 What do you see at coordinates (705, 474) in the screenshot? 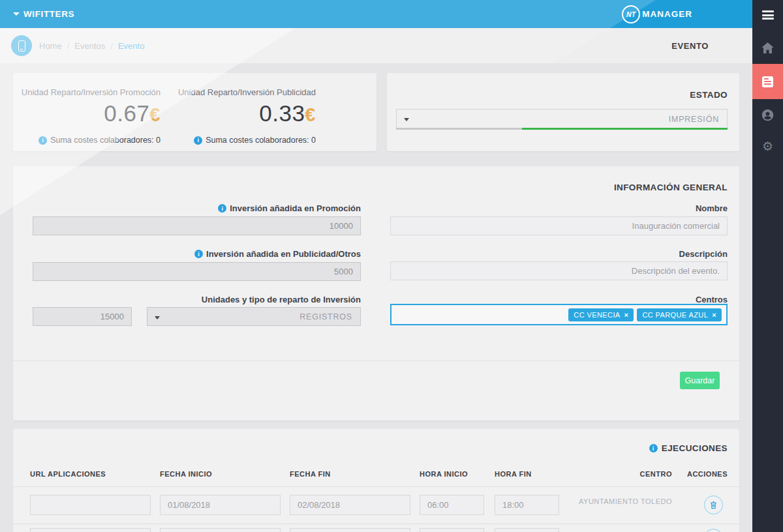
I see `col-acciones: ACCIONES` at bounding box center [705, 474].